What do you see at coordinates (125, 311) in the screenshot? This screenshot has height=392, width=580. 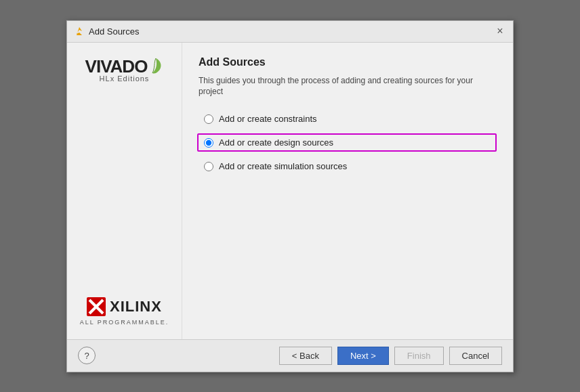 I see `xilinx-branding: XILINX ALL PROGRAMMABLE.` at bounding box center [125, 311].